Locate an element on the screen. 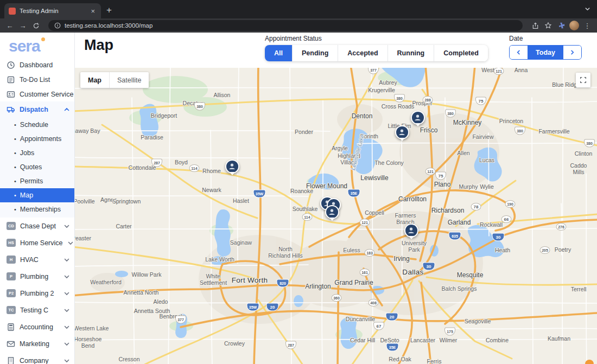 The height and width of the screenshot is (364, 597). extensions-puzzle-icon is located at coordinates (561, 25).